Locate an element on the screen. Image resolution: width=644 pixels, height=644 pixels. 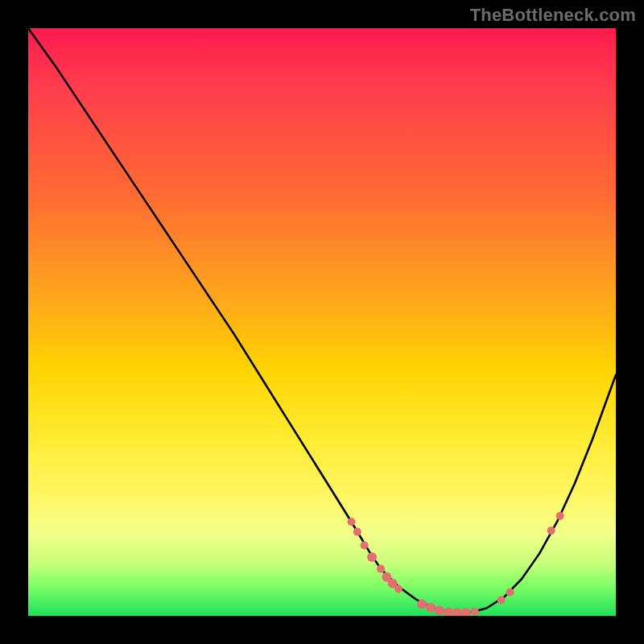
watermark-text: TheBottleneck.com is located at coordinates (553, 15).